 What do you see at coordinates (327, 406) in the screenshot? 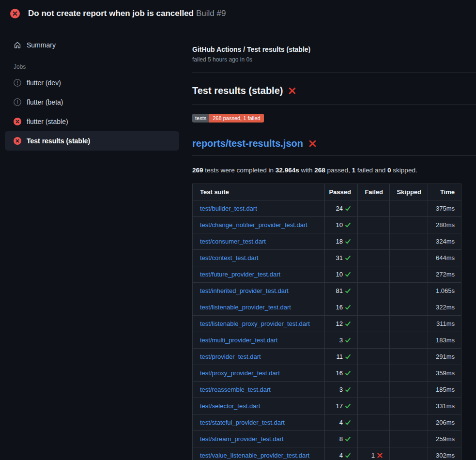
I see `table-row: test/selector_test.dart17331ms` at bounding box center [327, 406].